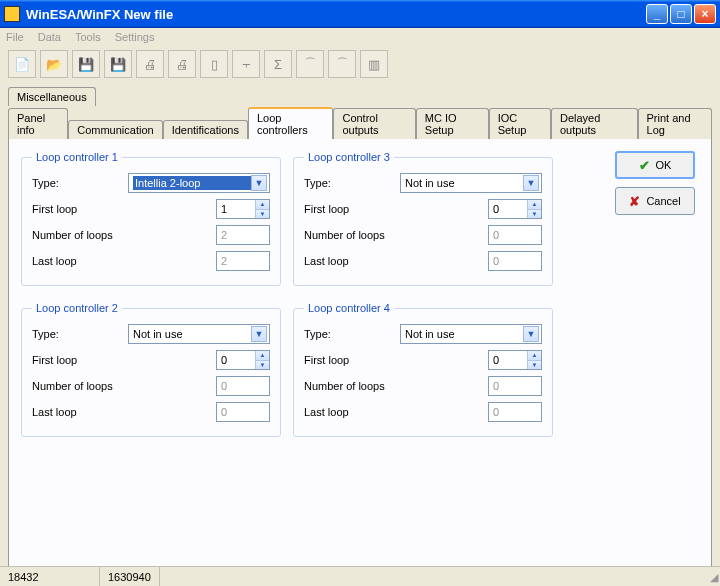  What do you see at coordinates (342, 64) in the screenshot?
I see `tool-b-icon: ⌒` at bounding box center [342, 64].